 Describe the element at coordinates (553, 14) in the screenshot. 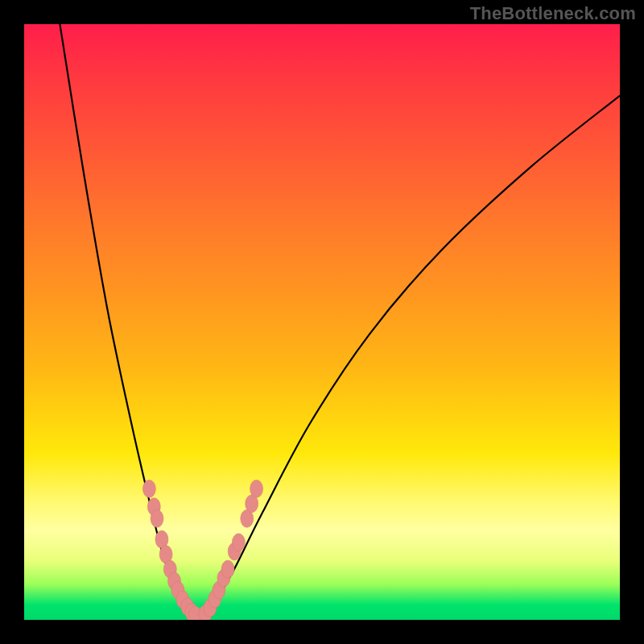

I see `attribution-text: TheBottleneck.com` at that location.